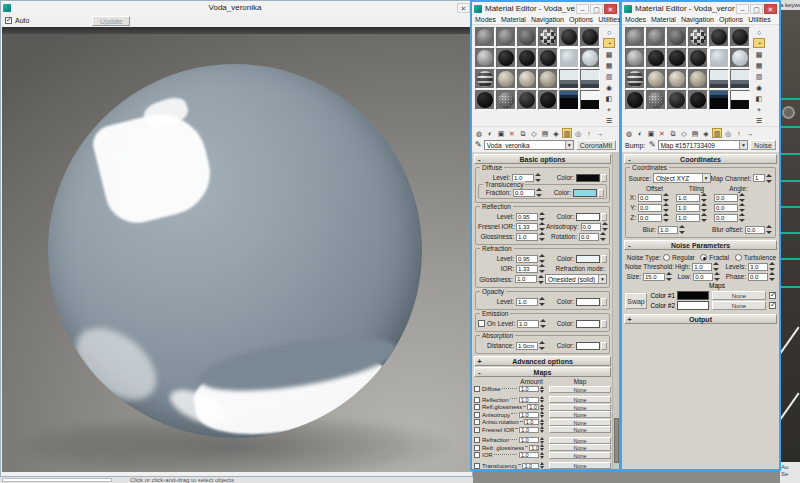 The image size is (800, 483). What do you see at coordinates (666, 258) in the screenshot?
I see `noise-type-regular-radio` at bounding box center [666, 258].